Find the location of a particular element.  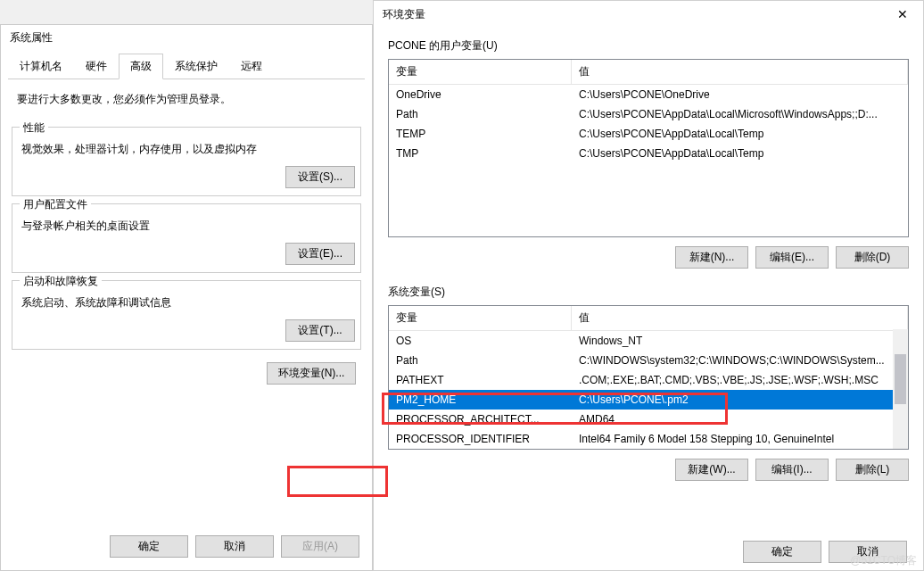

system-vars-listview: 变量 值 OSWindows_NTPathC:\WINDOWS\system32… is located at coordinates (648, 377).